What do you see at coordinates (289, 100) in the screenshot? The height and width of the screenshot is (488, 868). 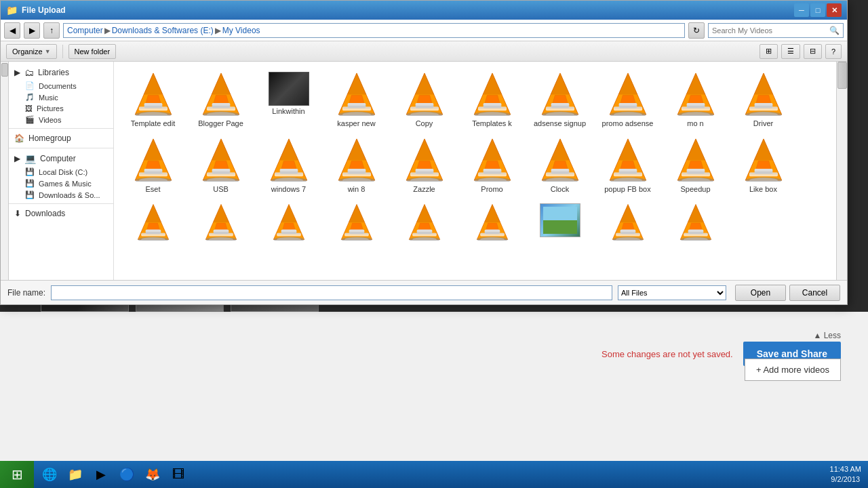 I see `file-item: Linkwithin` at bounding box center [289, 100].